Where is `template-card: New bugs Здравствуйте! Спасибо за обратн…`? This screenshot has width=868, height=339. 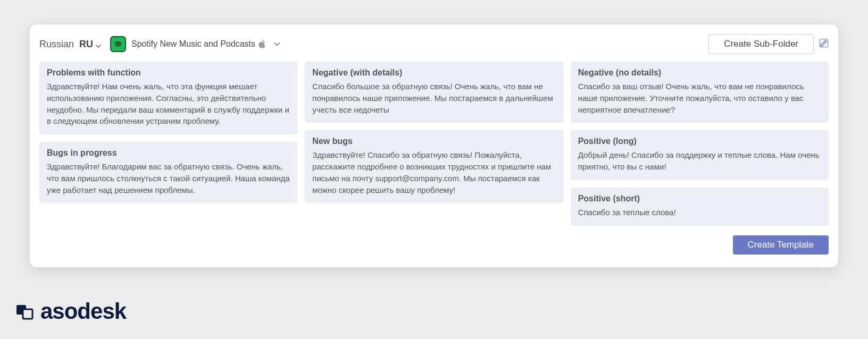
template-card: New bugs Здравствуйте! Спасибо за обратн… is located at coordinates (434, 167).